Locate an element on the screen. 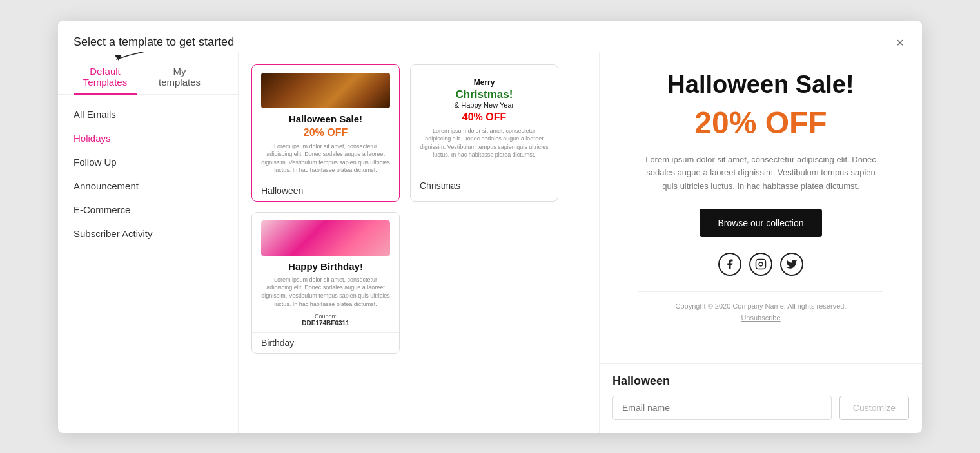 This screenshot has width=980, height=453. instagram-icon is located at coordinates (761, 264).